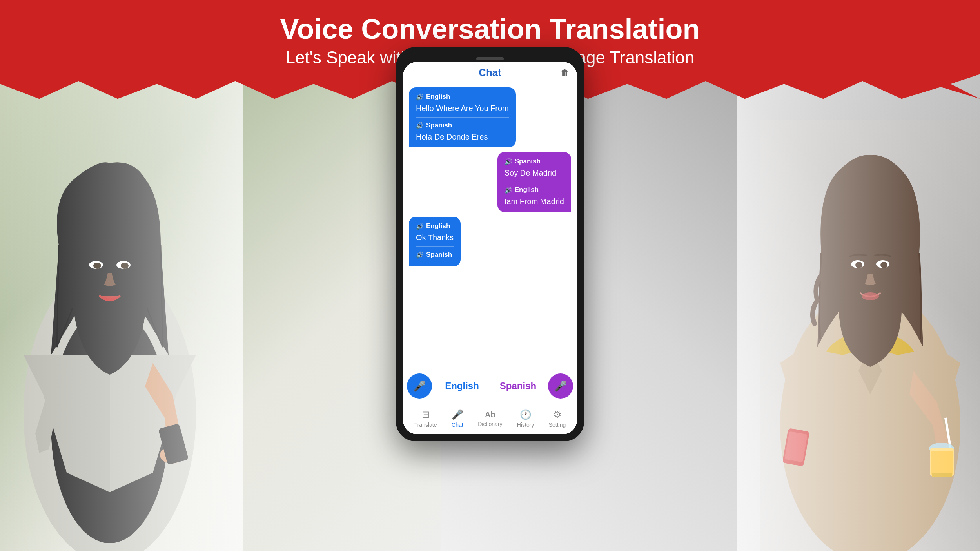  What do you see at coordinates (490, 244) in the screenshot?
I see `phone: Chat 🗑 🔊 English Hello Where Are You Fro…` at bounding box center [490, 244].